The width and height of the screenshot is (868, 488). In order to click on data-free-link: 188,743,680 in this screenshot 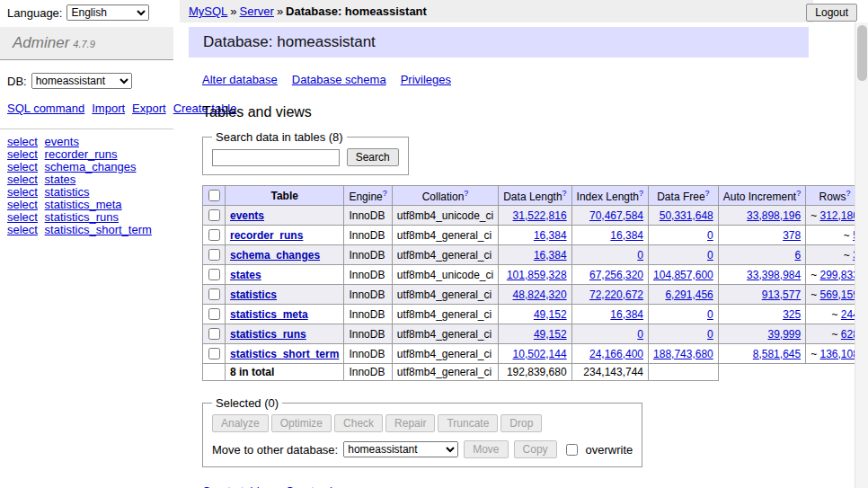, I will do `click(683, 354)`.